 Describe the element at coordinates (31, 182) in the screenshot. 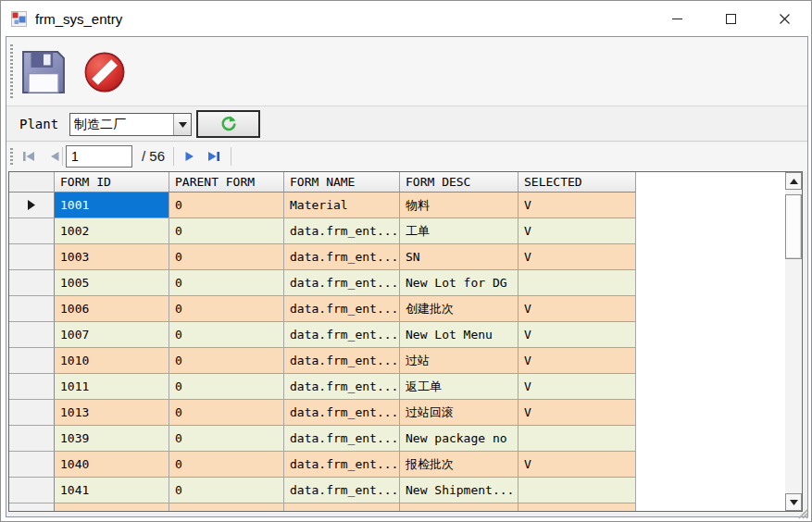

I see `grid-corner-header` at that location.